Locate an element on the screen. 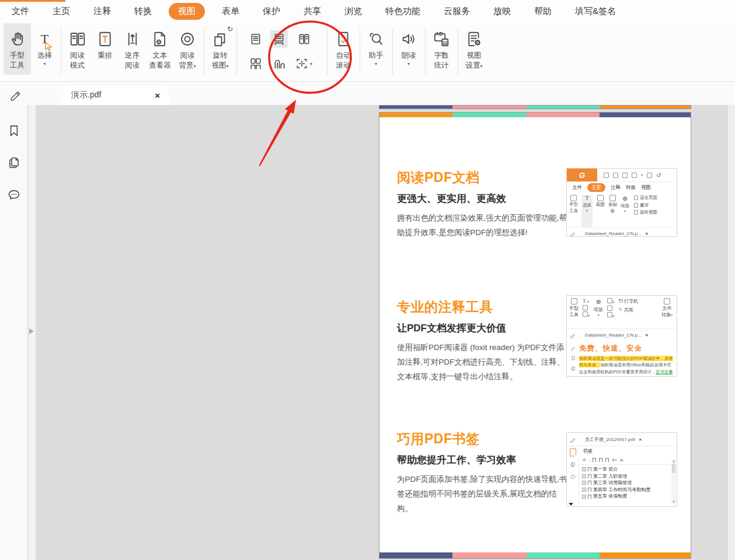  section-heading: 巧用PDF书签 is located at coordinates (482, 439).